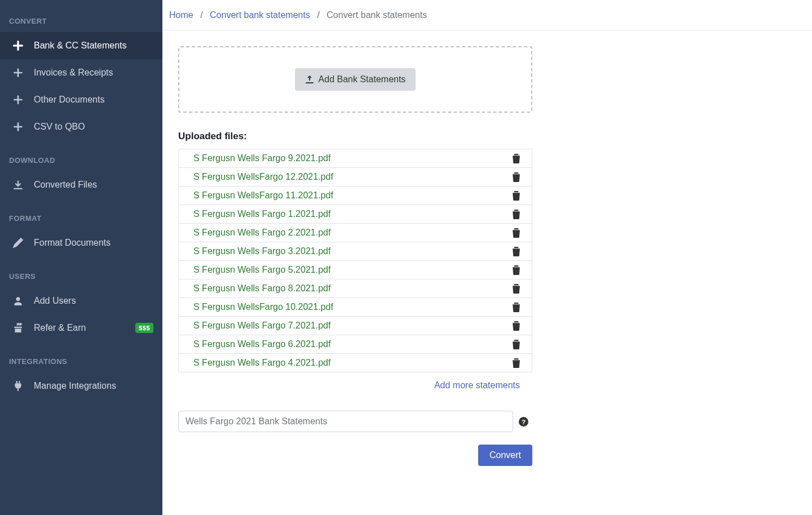  I want to click on sidebar-item-label: Refer & Earn, so click(60, 328).